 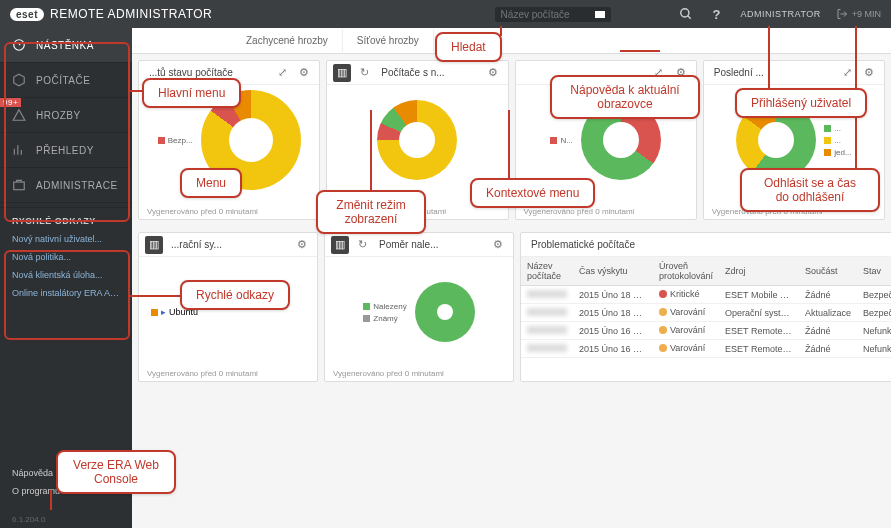 I want to click on table-header: Název počítače, so click(x=547, y=272).